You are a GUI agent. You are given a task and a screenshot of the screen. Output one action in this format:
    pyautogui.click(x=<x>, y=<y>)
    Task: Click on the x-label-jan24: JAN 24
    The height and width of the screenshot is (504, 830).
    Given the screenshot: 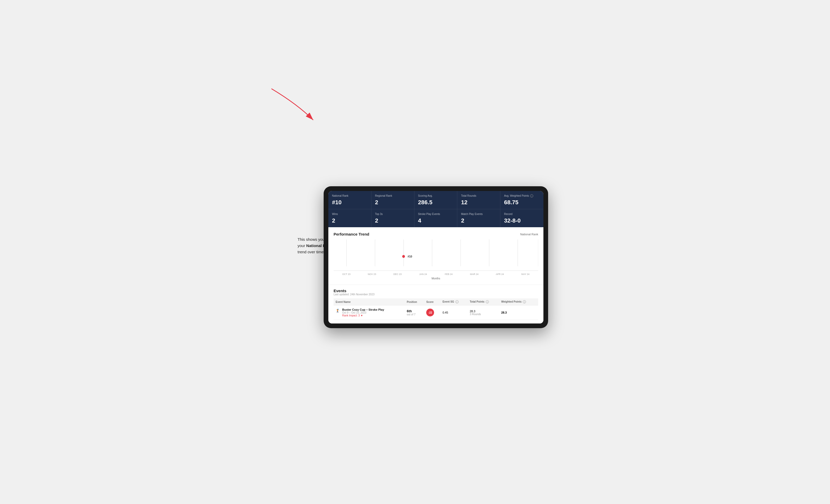 What is the action you would take?
    pyautogui.click(x=423, y=274)
    